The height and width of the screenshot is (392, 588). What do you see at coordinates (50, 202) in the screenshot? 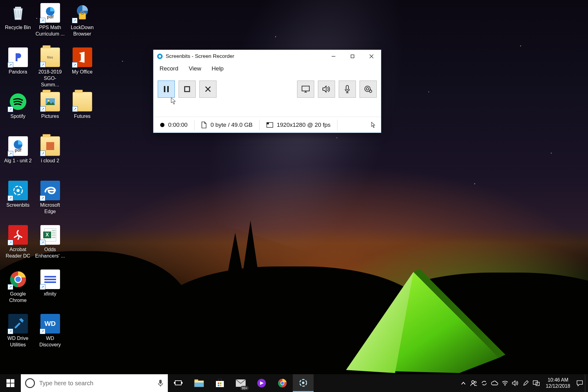
I see `desktop-icon-edge: ↗ Microsoft Edge` at bounding box center [50, 202].